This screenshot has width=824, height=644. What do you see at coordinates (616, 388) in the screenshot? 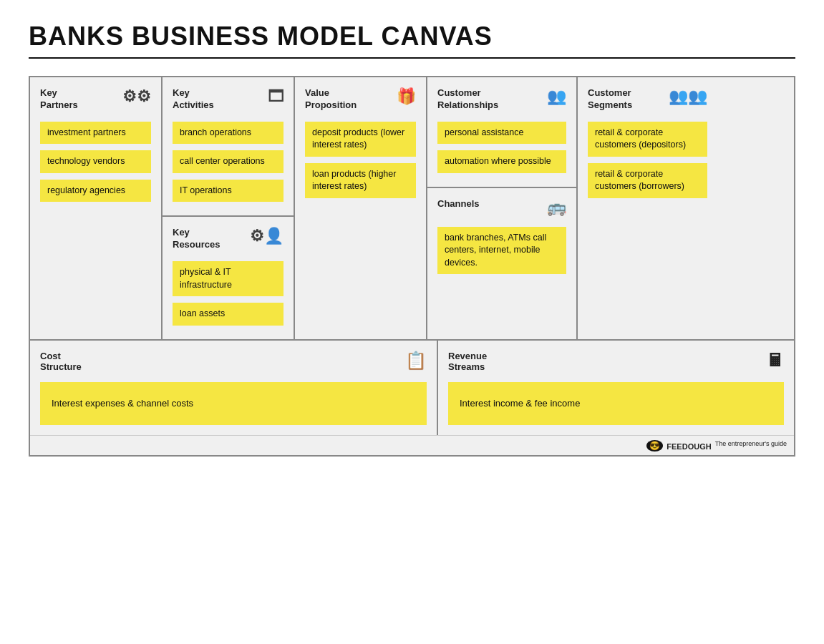
I see `revenue-streams-cell: RevenueStreams 🖩 Interest income & fee i…` at bounding box center [616, 388].